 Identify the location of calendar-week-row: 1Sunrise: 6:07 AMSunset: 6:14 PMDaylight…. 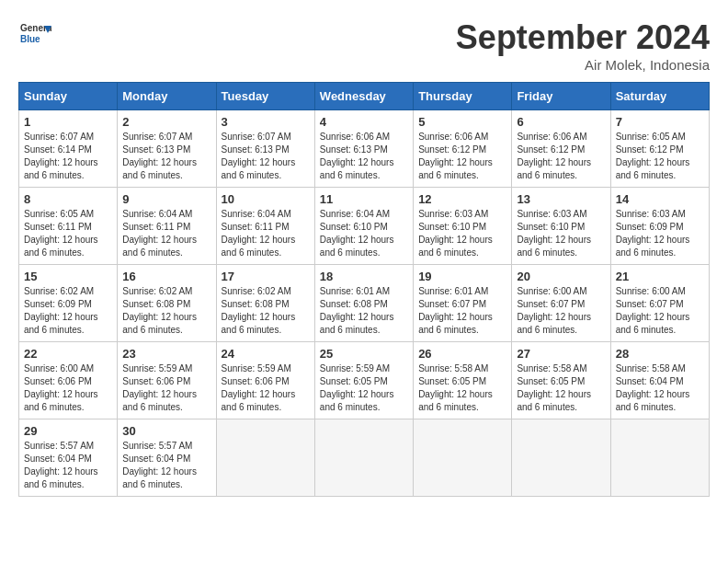
(364, 149).